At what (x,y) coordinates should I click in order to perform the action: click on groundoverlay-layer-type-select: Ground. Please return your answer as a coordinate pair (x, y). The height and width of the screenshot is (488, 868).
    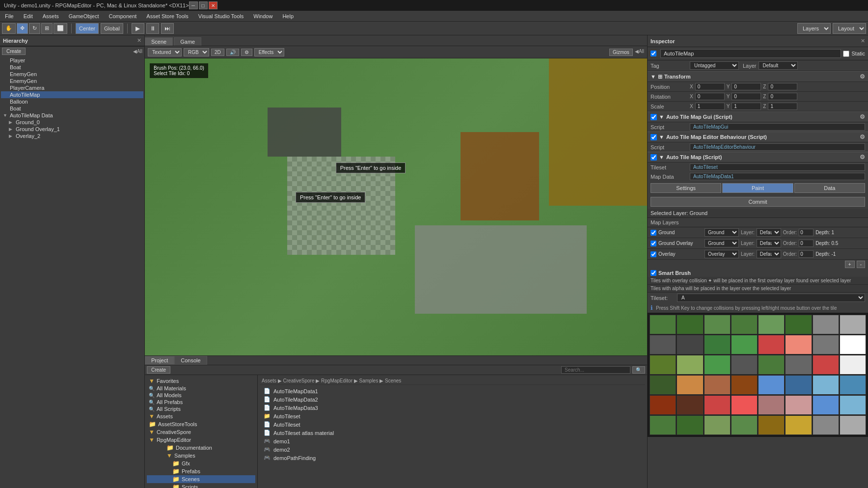
    Looking at the image, I should click on (722, 244).